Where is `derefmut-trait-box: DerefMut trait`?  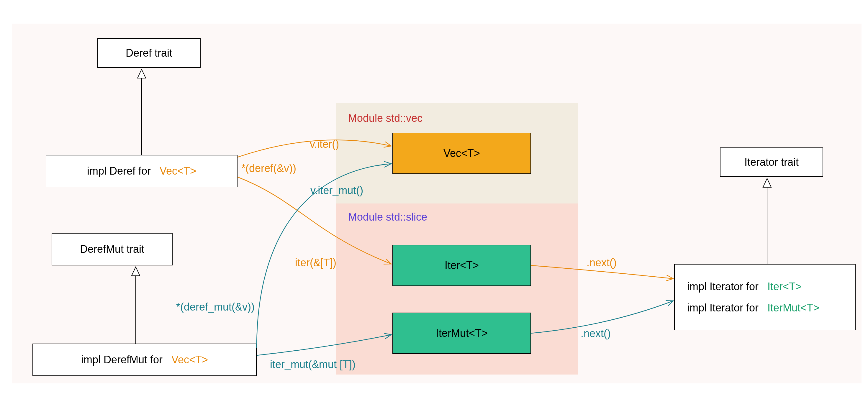 derefmut-trait-box: DerefMut trait is located at coordinates (112, 249).